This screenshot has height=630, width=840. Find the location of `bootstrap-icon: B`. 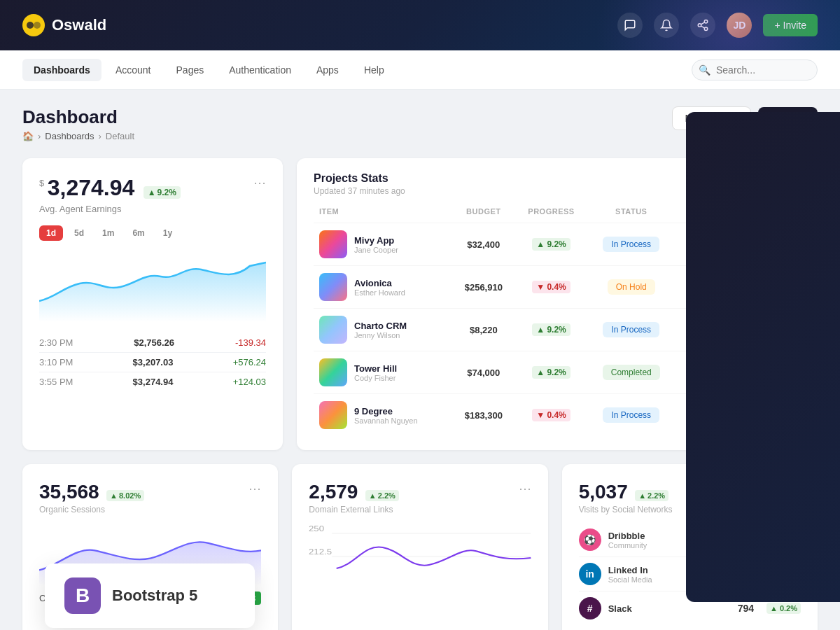

bootstrap-icon: B is located at coordinates (83, 596).